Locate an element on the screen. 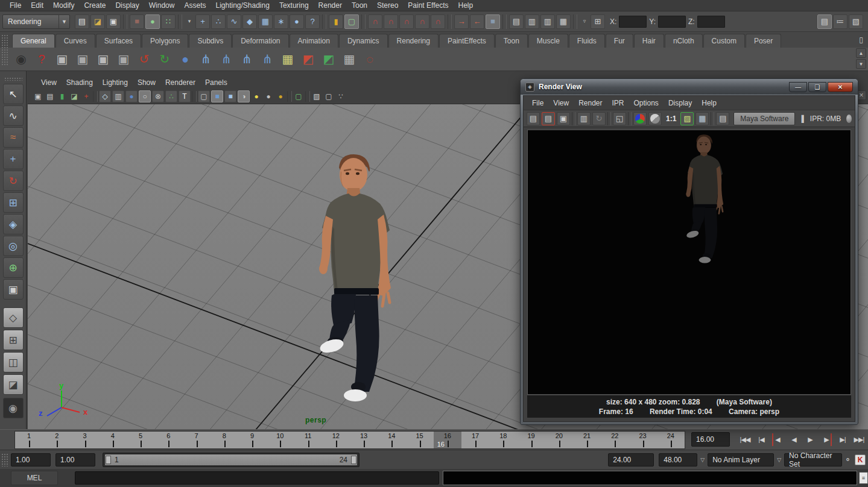 The height and width of the screenshot is (487, 868). play-forward-button: ▶ is located at coordinates (810, 440).